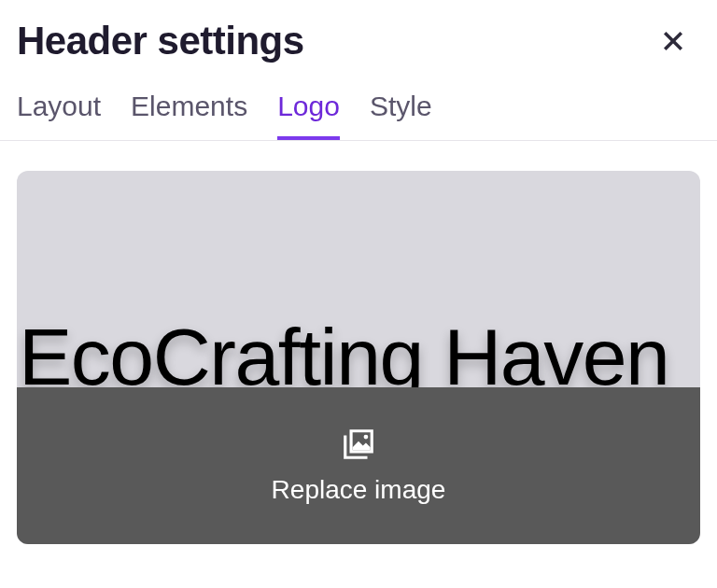  Describe the element at coordinates (189, 115) in the screenshot. I see `tab-elements: Elements` at that location.